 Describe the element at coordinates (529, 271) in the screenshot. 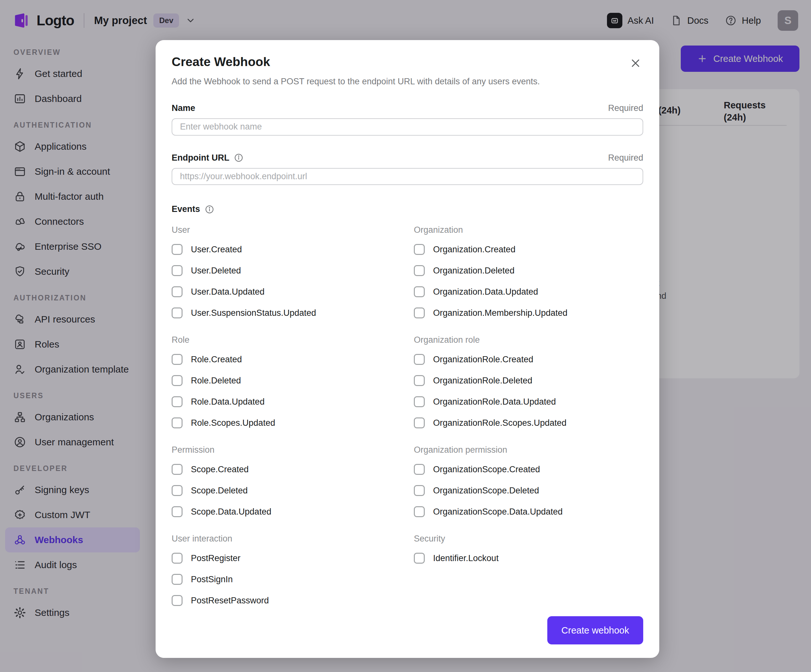

I see `event-option-organization-deleted: Organization.Deleted` at that location.